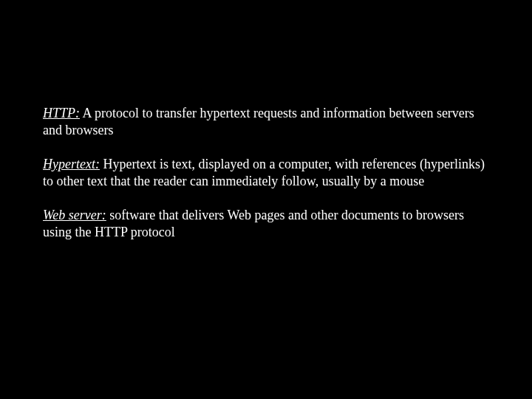 The width and height of the screenshot is (532, 399). What do you see at coordinates (71, 164) in the screenshot?
I see `term-hypertext: Hypertext:` at bounding box center [71, 164].